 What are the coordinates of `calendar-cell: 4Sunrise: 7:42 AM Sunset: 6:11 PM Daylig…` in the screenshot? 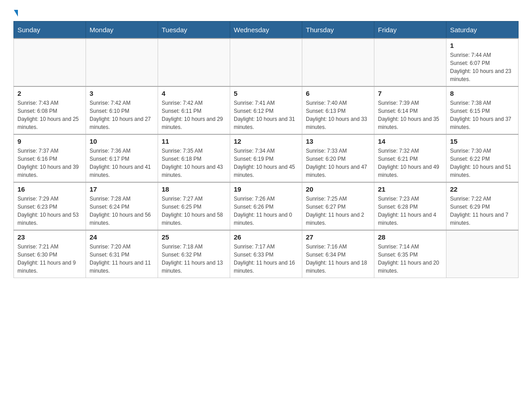 It's located at (194, 110).